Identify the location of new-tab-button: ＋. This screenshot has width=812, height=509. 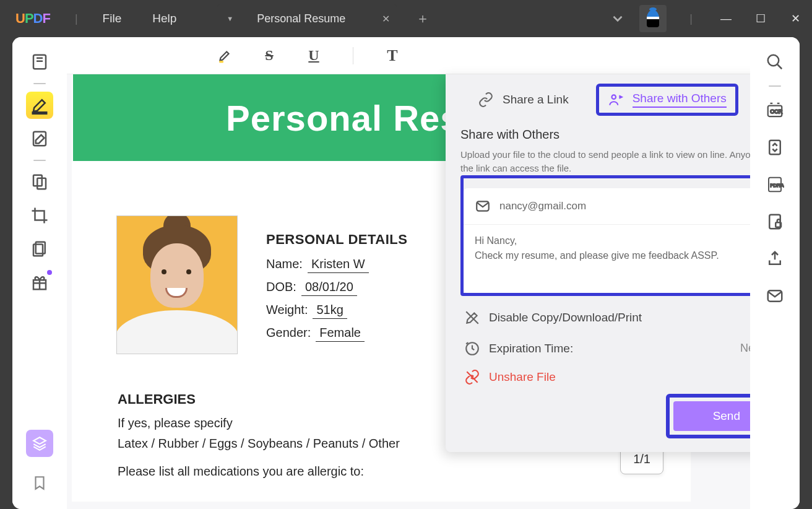
(423, 19).